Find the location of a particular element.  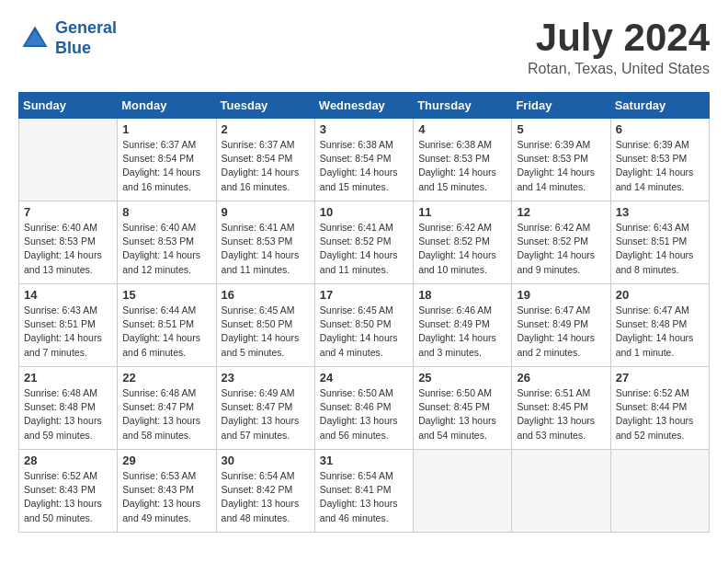

day-number: 8 is located at coordinates (166, 212).